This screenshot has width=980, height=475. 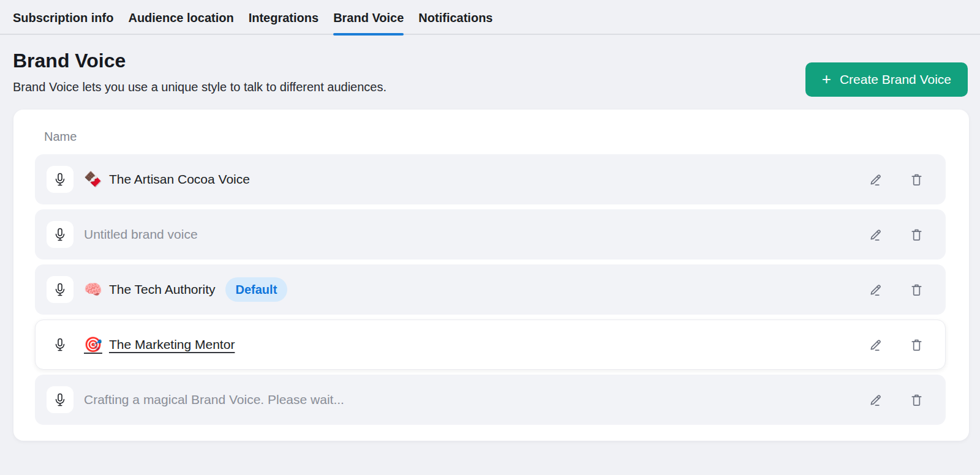 I want to click on tab-notifications: Notifications, so click(x=456, y=22).